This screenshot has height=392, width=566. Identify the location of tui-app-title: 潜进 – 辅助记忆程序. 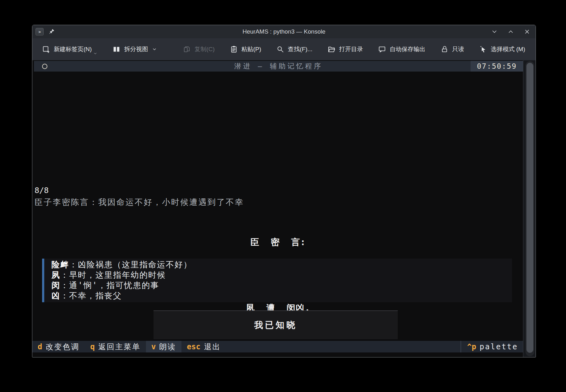
(278, 66).